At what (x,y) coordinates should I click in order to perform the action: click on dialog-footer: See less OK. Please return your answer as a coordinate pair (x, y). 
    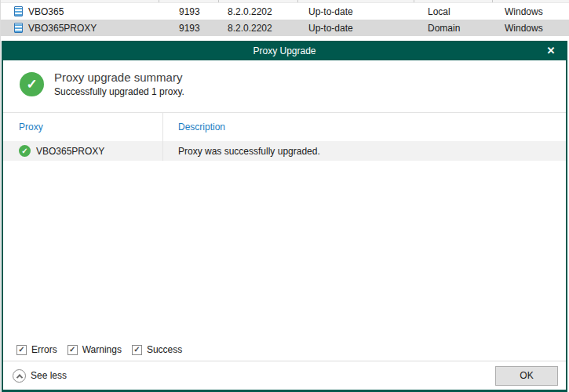
    Looking at the image, I should click on (284, 375).